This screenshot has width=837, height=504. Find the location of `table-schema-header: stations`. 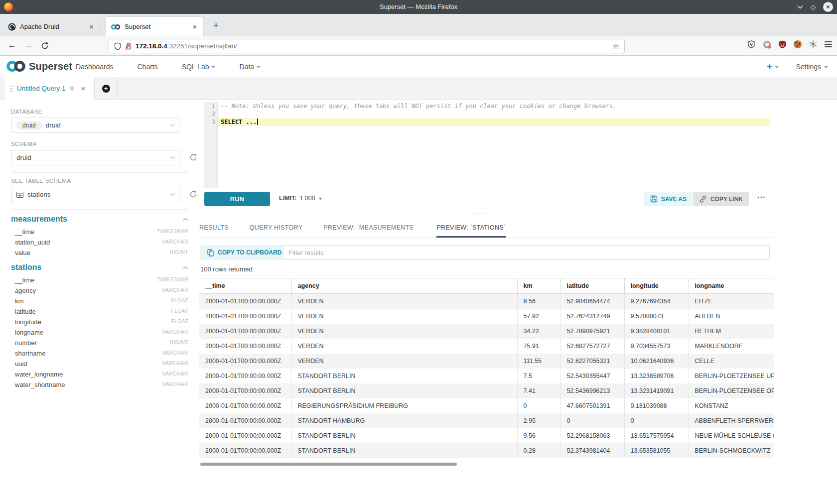

table-schema-header: stations is located at coordinates (100, 267).